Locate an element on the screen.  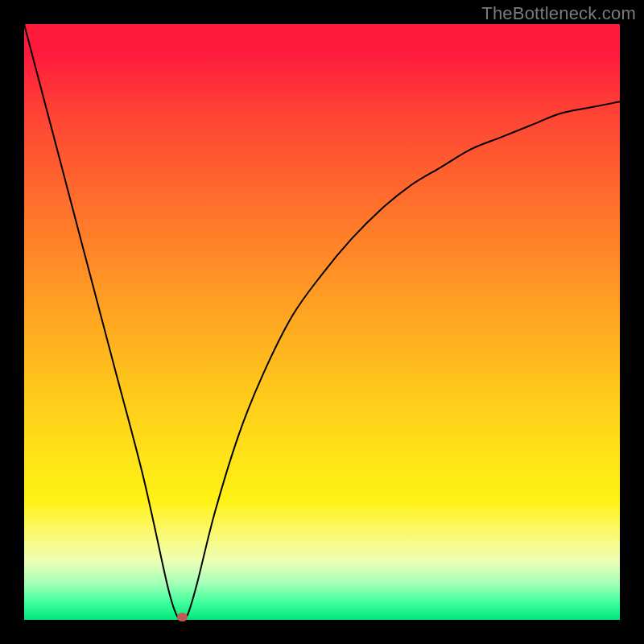
watermark-text: TheBottleneck.com is located at coordinates (559, 14).